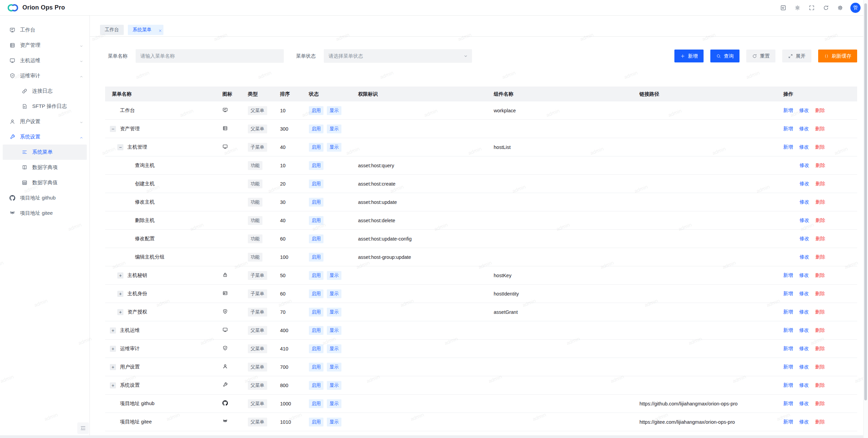 The image size is (868, 438). I want to click on button-label: 展开, so click(801, 56).